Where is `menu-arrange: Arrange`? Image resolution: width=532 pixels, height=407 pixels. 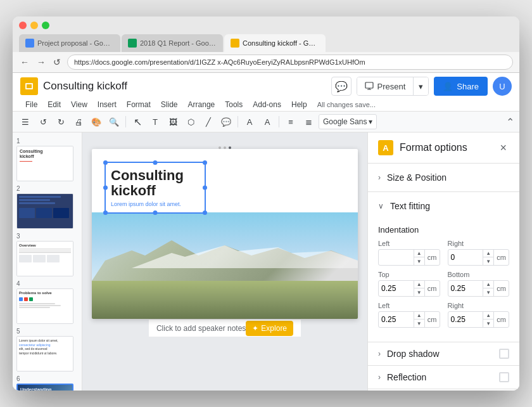 menu-arrange: Arrange is located at coordinates (201, 105).